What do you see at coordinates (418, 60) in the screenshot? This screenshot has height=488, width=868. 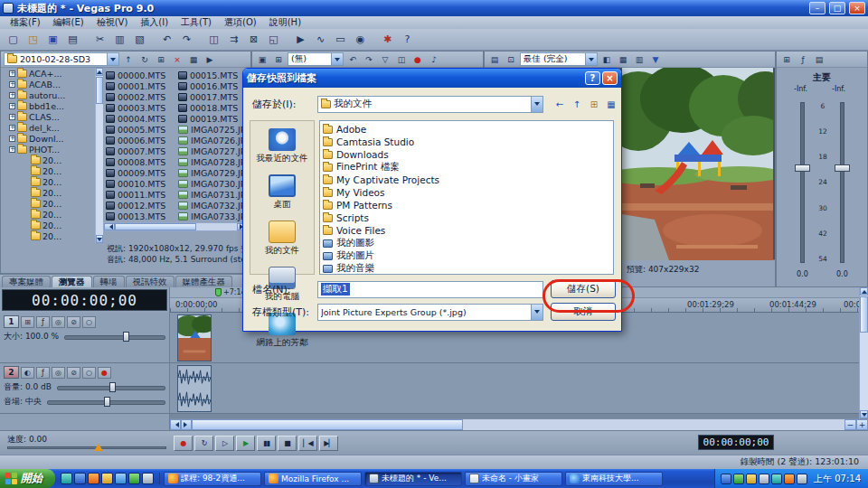 I see `trimmer-record-icon: ●` at bounding box center [418, 60].